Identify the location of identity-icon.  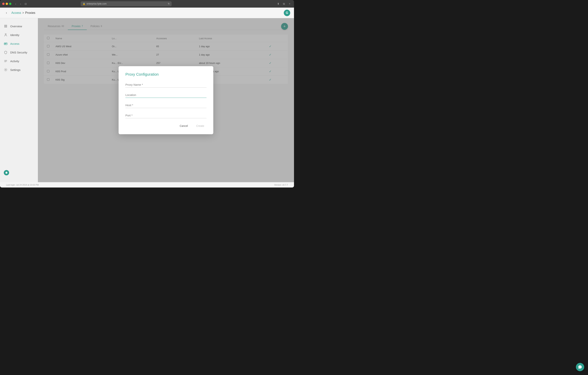
(6, 35).